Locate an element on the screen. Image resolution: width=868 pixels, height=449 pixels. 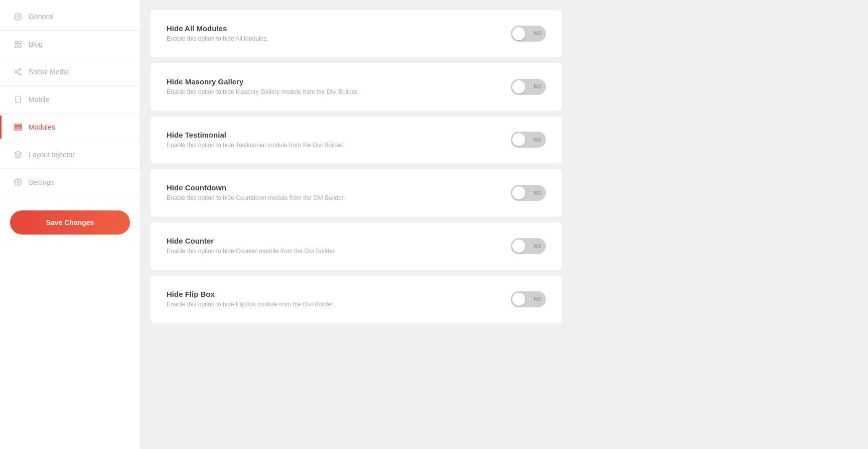
gear-icon is located at coordinates (18, 17).